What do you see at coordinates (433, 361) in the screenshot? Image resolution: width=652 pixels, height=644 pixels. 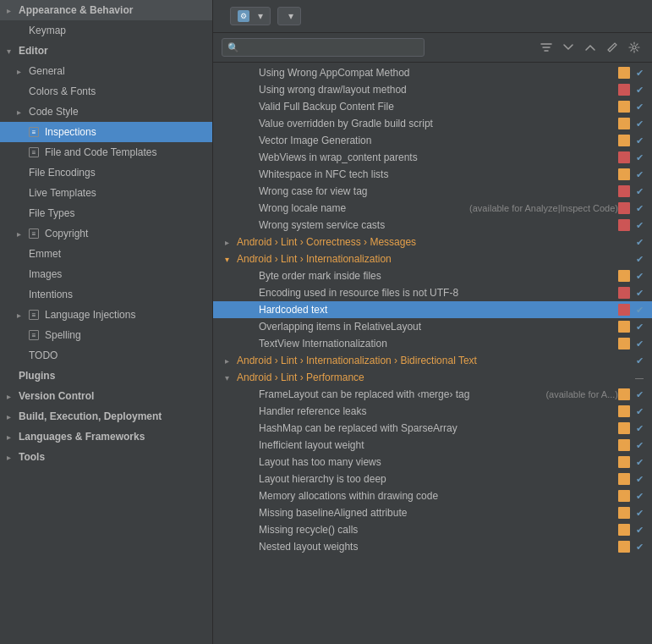 I see `inspection-row-18: ▸Android › Lint › Internationalization ›…` at bounding box center [433, 361].